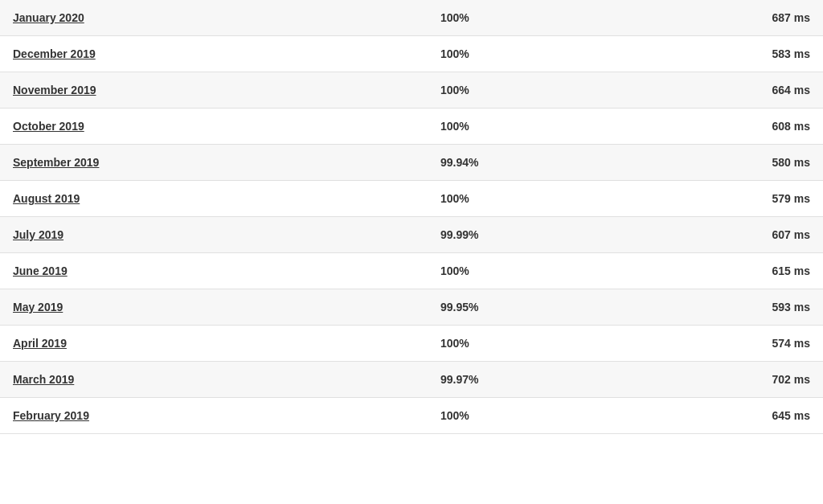 Image resolution: width=823 pixels, height=504 pixels. What do you see at coordinates (545, 379) in the screenshot?
I see `uptime-value: 99.97%` at bounding box center [545, 379].